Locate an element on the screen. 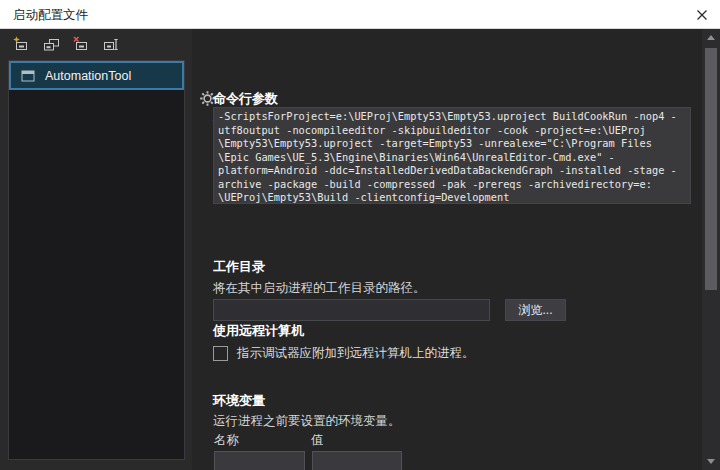 This screenshot has width=720, height=470. profile-item-label: AutomationTool is located at coordinates (88, 76).